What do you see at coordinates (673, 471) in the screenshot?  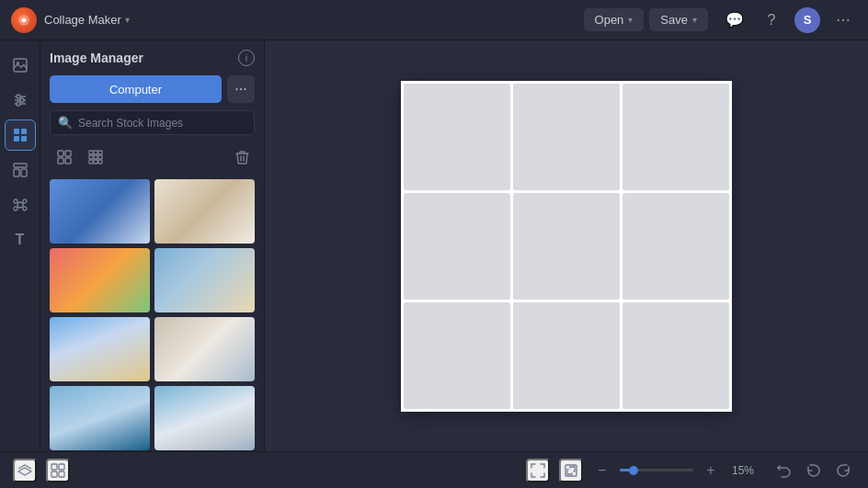 I see `zoom-controls: − + 15%` at bounding box center [673, 471].